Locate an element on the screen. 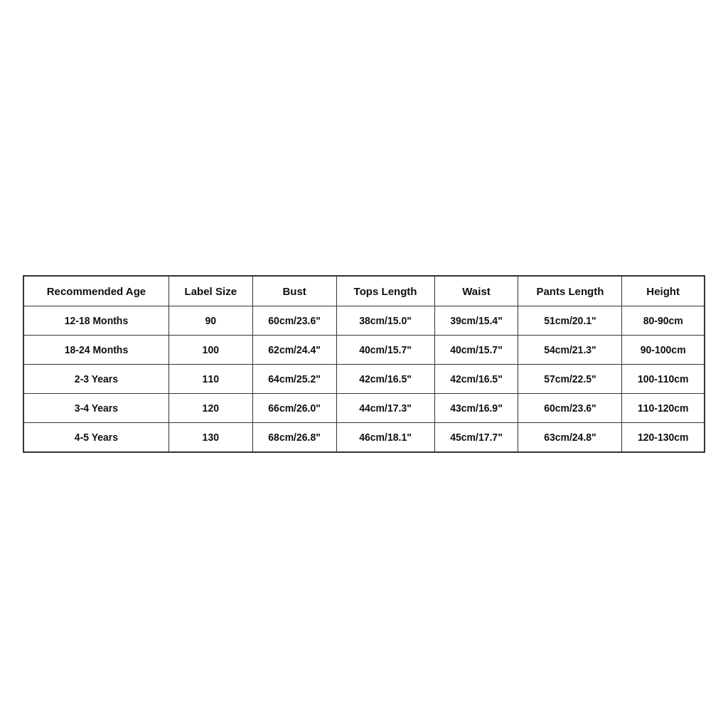  cell-height: 120-130cm is located at coordinates (663, 438).